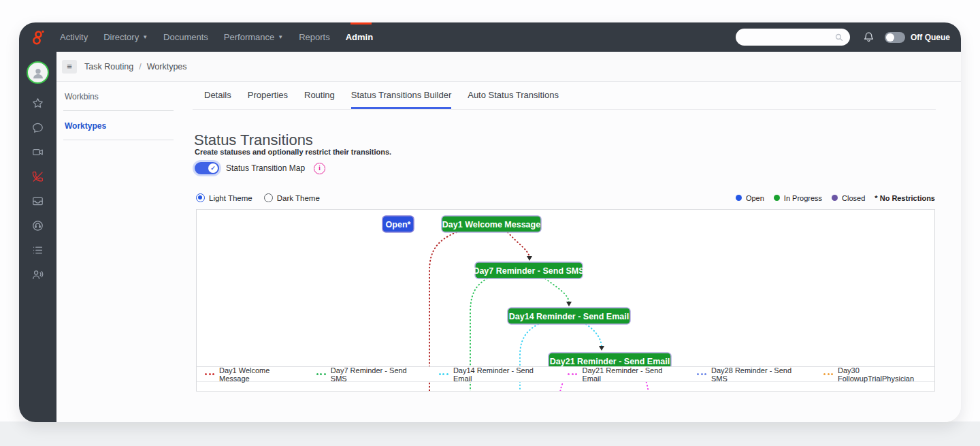 The height and width of the screenshot is (446, 980). Describe the element at coordinates (750, 198) in the screenshot. I see `status-legend-item-open: Open` at that location.